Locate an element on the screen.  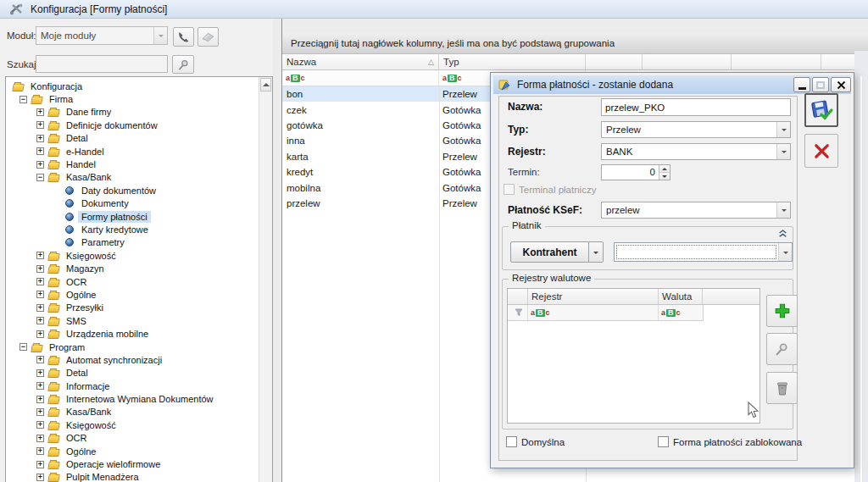
tree-item-daty-dokument-w: Daty dokumentów is located at coordinates (132, 190).